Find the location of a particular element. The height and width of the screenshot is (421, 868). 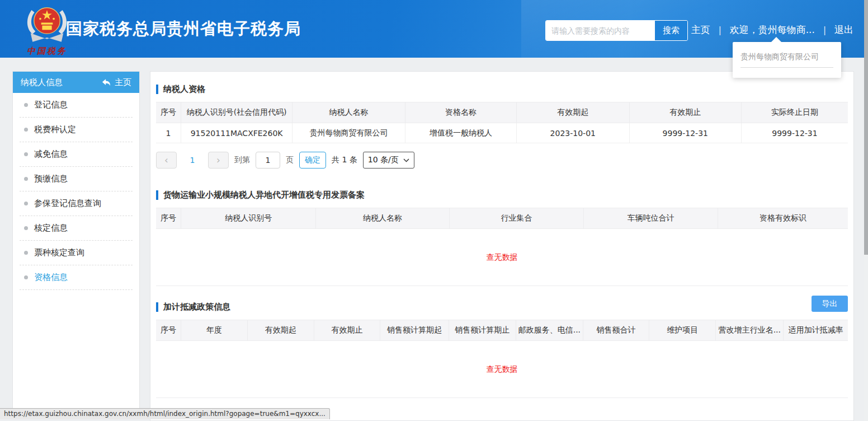

triangle-up-icon is located at coordinates (776, 40).